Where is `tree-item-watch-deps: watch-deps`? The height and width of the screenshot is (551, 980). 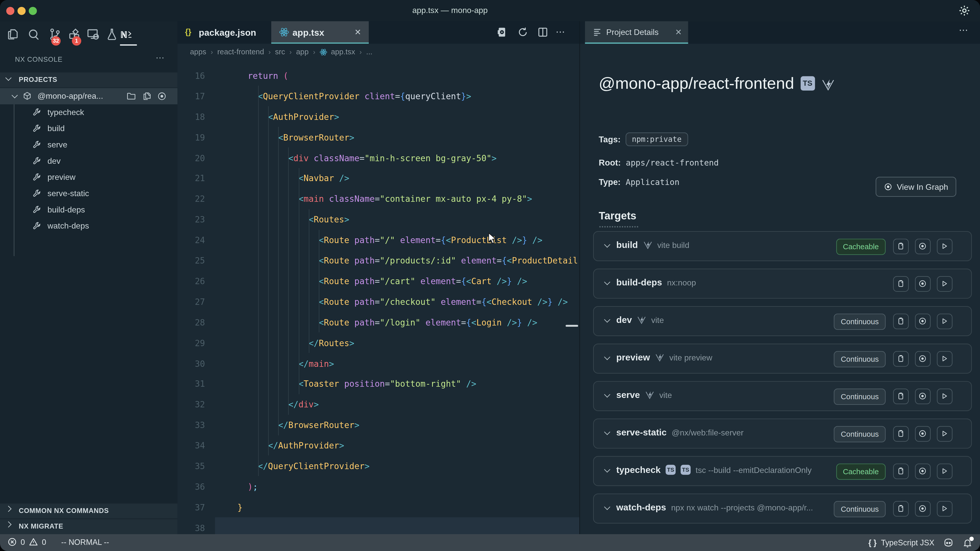 tree-item-watch-deps: watch-deps is located at coordinates (89, 226).